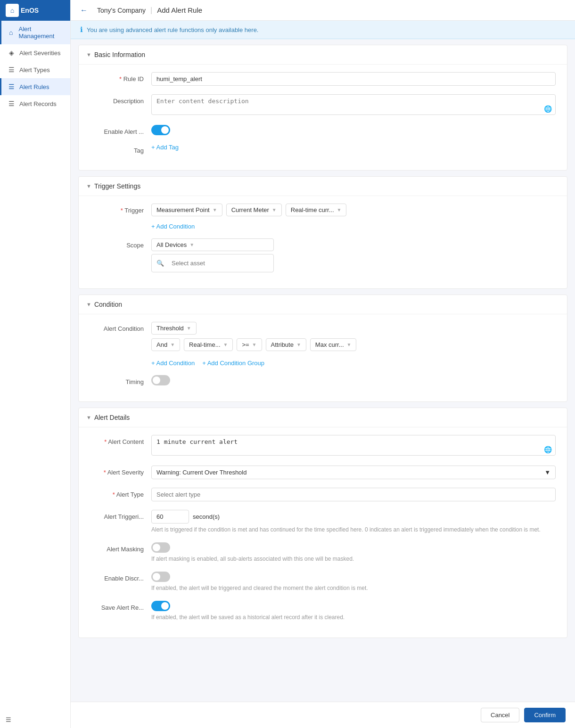 The width and height of the screenshot is (575, 728). What do you see at coordinates (286, 345) in the screenshot?
I see `attribute-select: Attribute ▼` at bounding box center [286, 345].